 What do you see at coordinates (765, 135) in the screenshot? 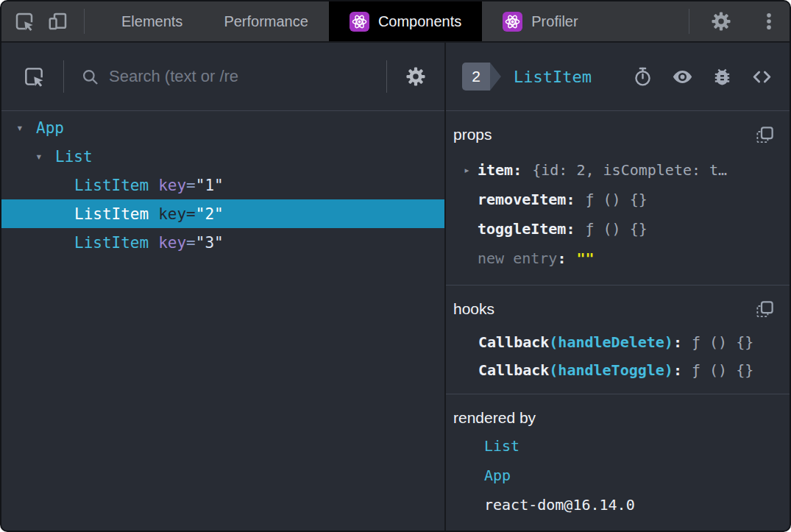
I see `copy-props-icon` at bounding box center [765, 135].